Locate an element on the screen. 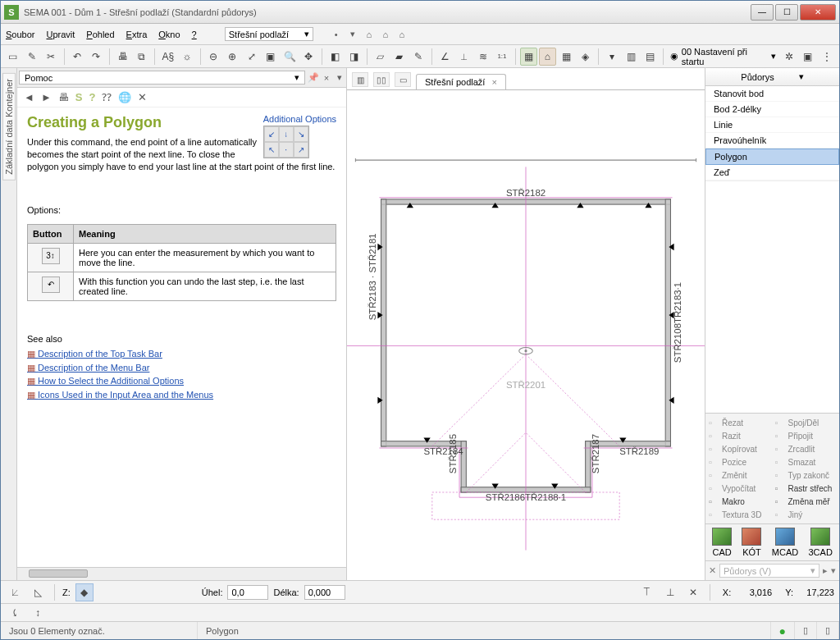  tb-131-icon: 1:1 is located at coordinates (502, 57).